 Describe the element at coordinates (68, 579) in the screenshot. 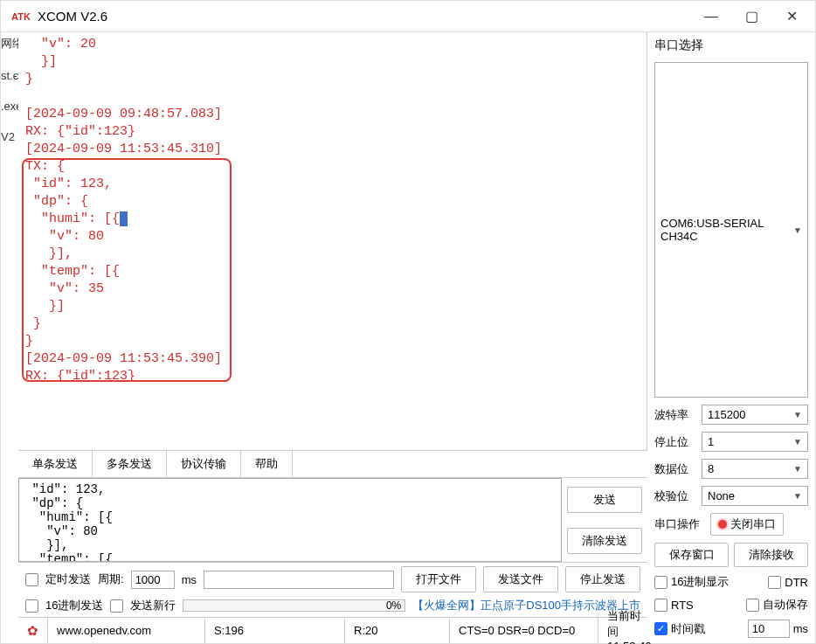

I see `timed-send-label: 定时发送` at that location.